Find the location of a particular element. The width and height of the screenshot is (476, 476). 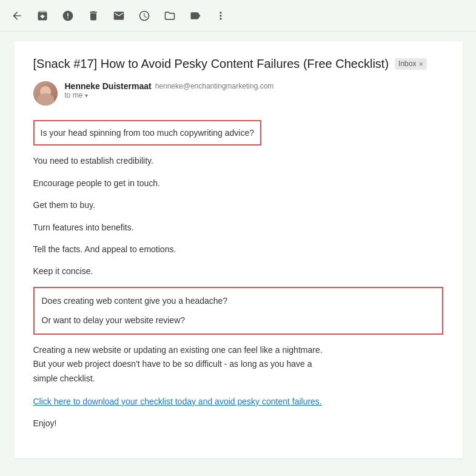

highlighted-box-2: Does creating web content give you a hea… is located at coordinates (238, 310).